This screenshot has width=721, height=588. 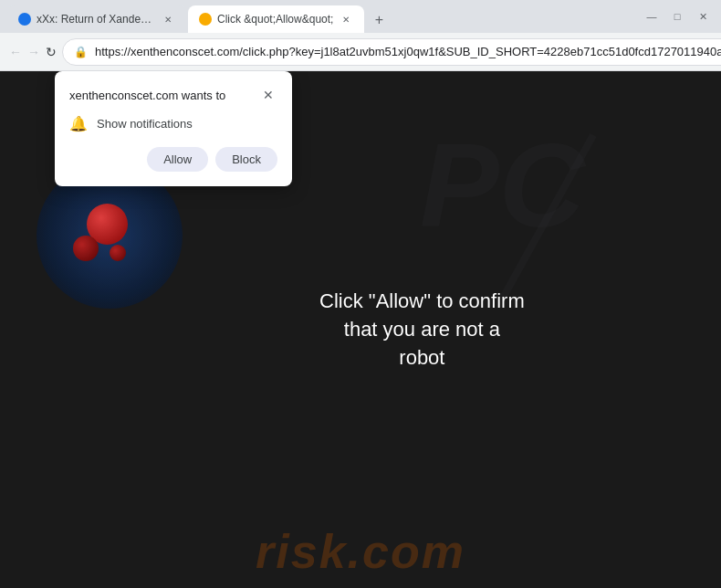 What do you see at coordinates (422, 330) in the screenshot?
I see `main-text: Click "Allow" to confirmthat you are not…` at bounding box center [422, 330].